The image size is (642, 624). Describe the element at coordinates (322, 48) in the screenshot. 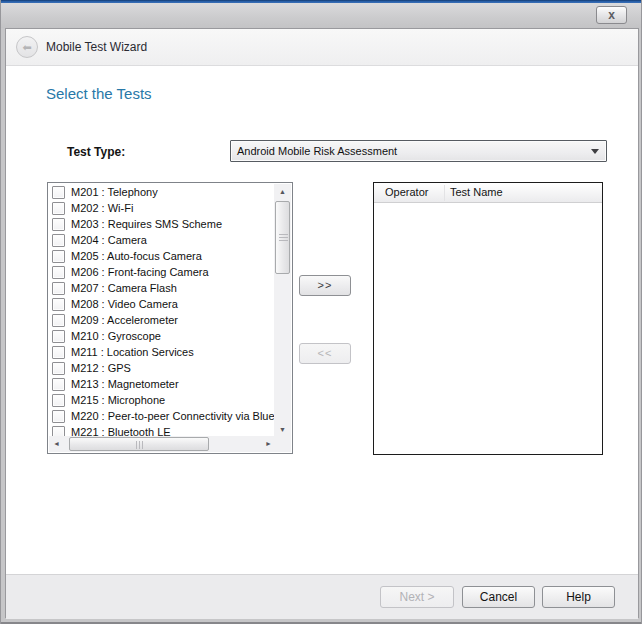

I see `wizard-header: ⬅ Mobile Test Wizard` at that location.